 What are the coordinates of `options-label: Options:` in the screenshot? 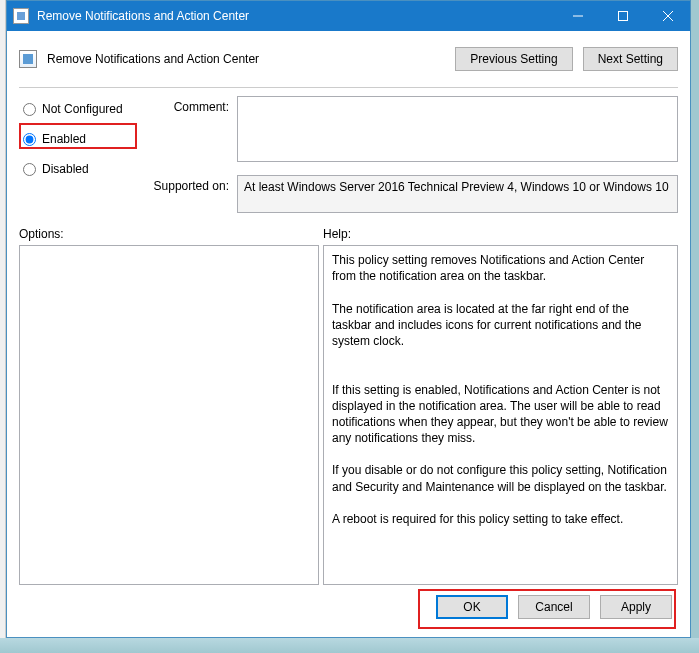 It's located at (171, 234).